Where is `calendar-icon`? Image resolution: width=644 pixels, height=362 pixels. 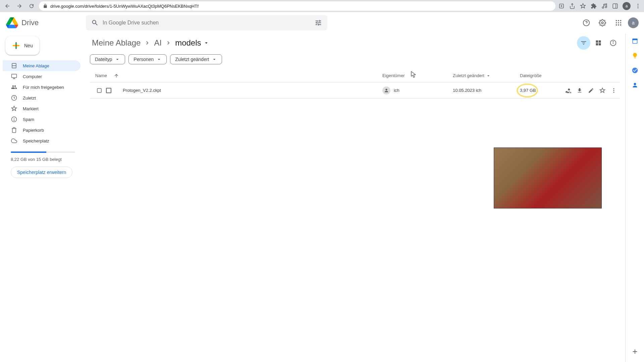 calendar-icon is located at coordinates (635, 41).